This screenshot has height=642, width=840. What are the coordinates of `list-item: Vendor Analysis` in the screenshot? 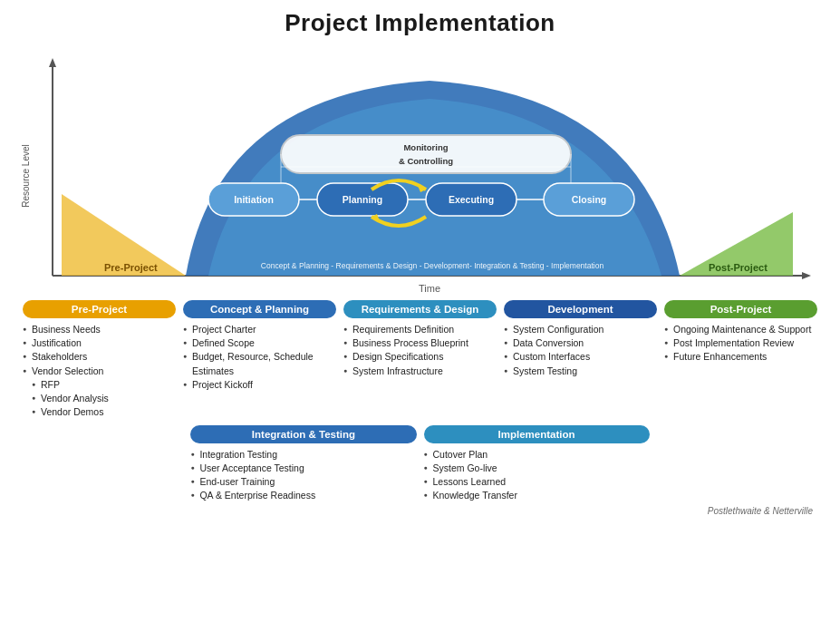 It's located at (100, 399).